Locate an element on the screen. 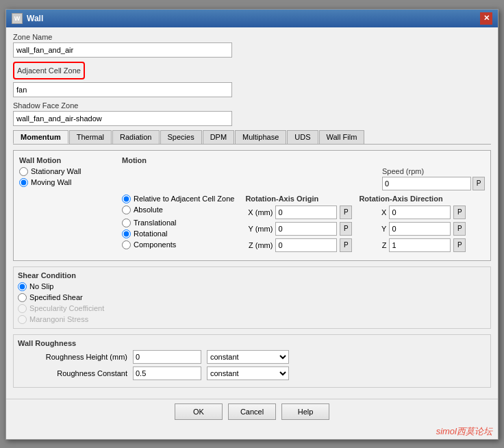 The height and width of the screenshot is (448, 504). tabs-container: Momentum Thermal Radiation Species DPM M… is located at coordinates (252, 137).